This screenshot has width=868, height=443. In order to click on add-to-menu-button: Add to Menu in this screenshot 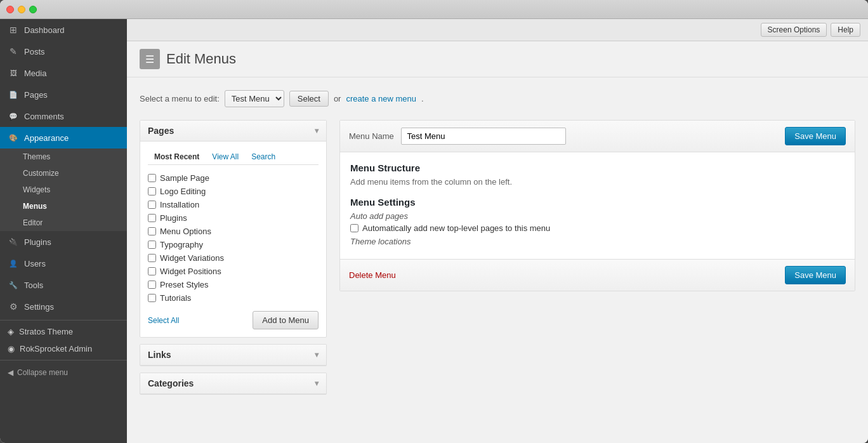, I will do `click(286, 320)`.